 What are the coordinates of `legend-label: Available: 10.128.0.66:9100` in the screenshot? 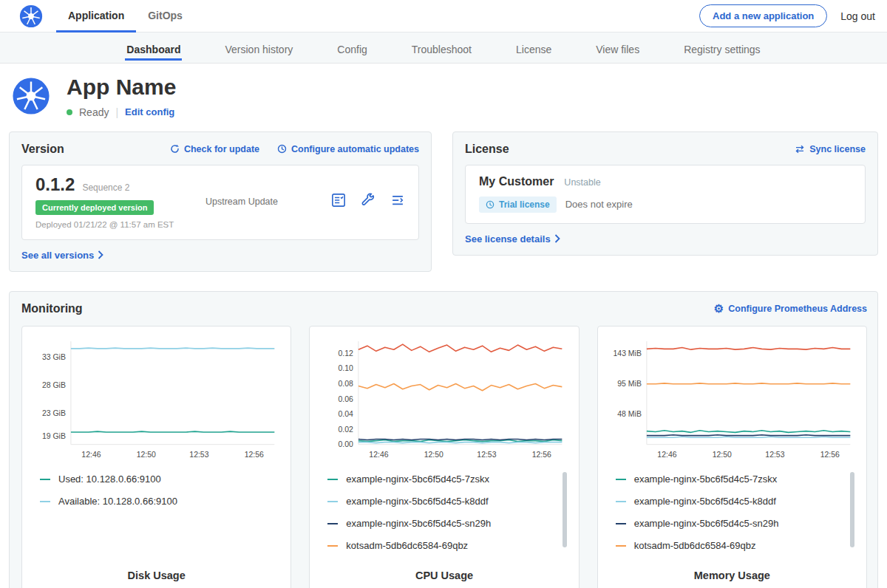 It's located at (118, 501).